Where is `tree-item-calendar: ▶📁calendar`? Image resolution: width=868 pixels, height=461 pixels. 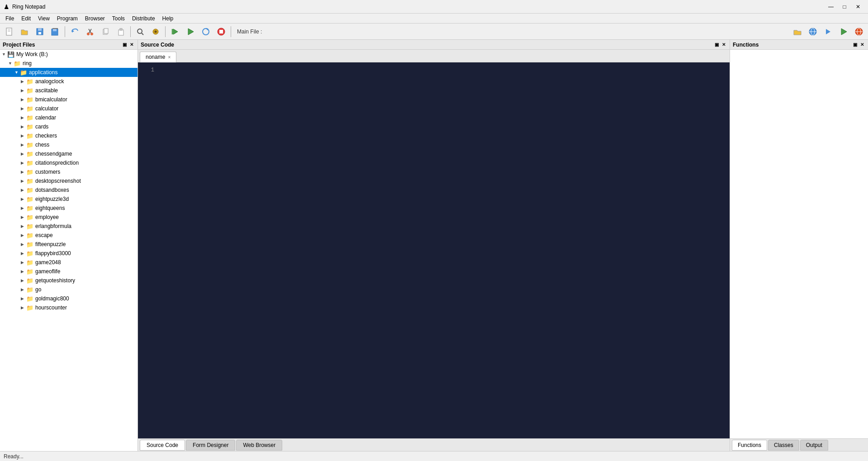
tree-item-calendar: ▶📁calendar is located at coordinates (69, 118).